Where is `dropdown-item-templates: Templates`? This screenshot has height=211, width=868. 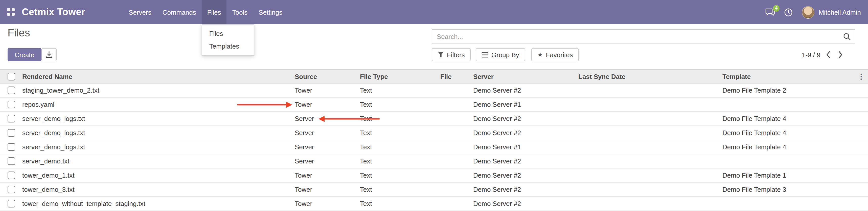 dropdown-item-templates: Templates is located at coordinates (228, 47).